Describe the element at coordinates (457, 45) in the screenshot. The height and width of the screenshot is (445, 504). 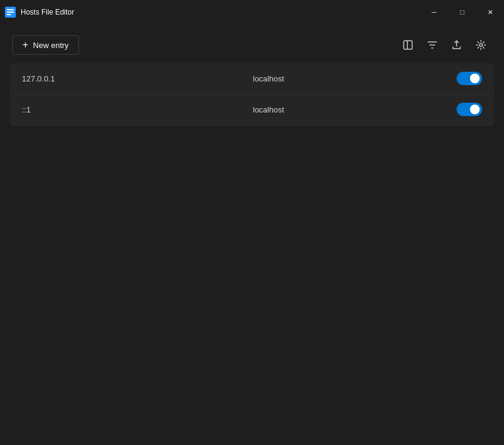
I see `export-button` at that location.